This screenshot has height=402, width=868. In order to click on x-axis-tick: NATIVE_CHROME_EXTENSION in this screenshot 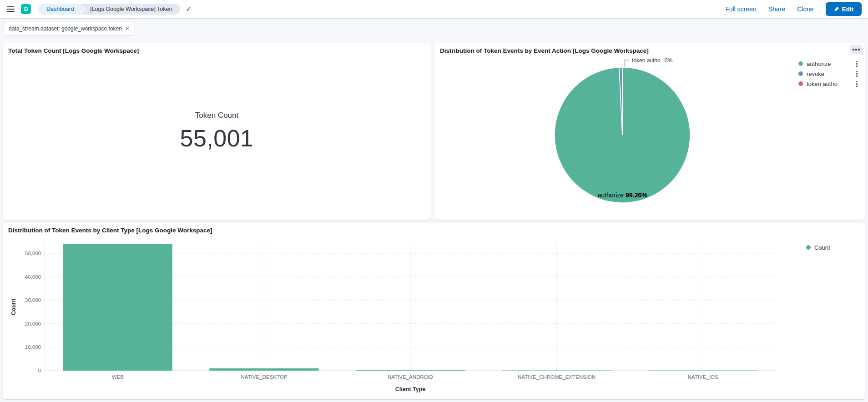, I will do `click(557, 377)`.